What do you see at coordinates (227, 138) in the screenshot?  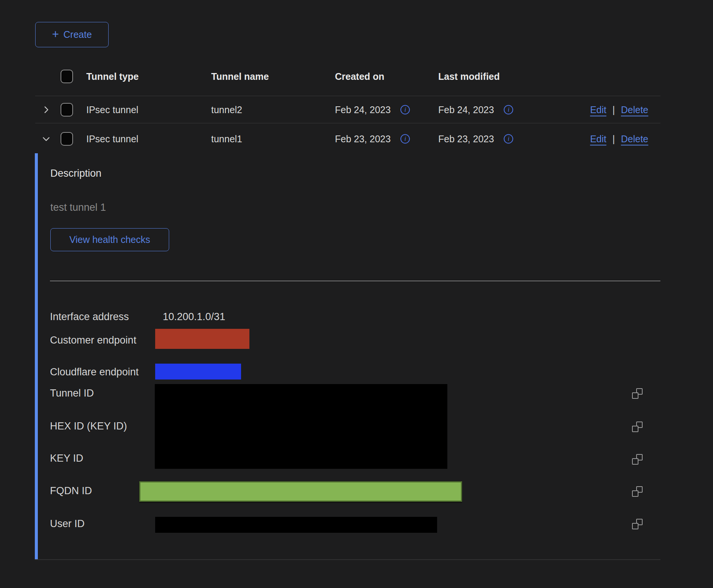 I see `tunnel-name-cell: tunnel1` at bounding box center [227, 138].